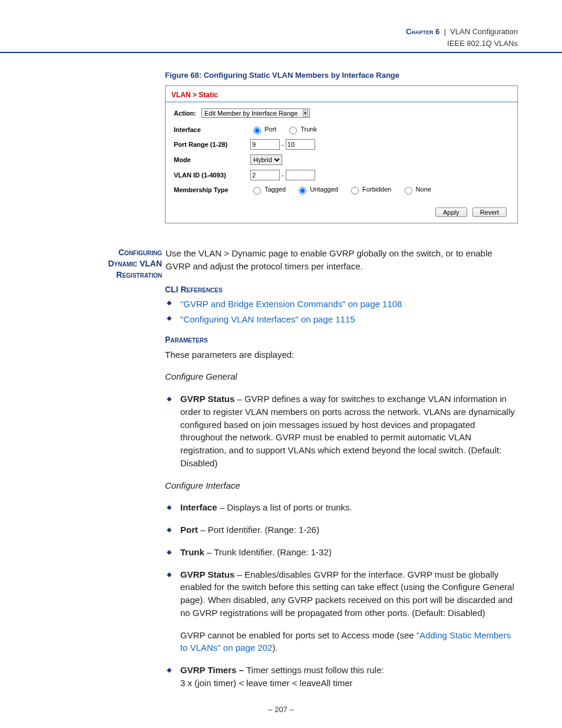  Describe the element at coordinates (482, 44) in the screenshot. I see `section-title: IEEE 802.1Q VLANs` at that location.